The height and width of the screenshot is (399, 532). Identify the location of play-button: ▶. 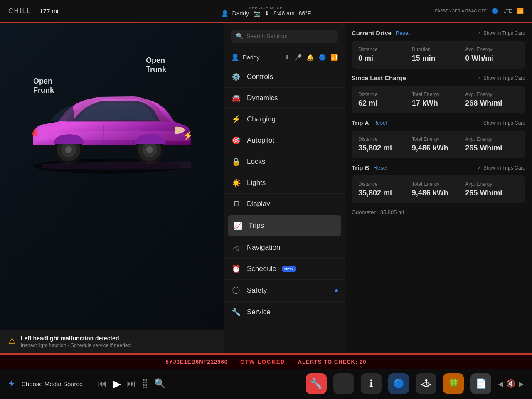
(117, 384).